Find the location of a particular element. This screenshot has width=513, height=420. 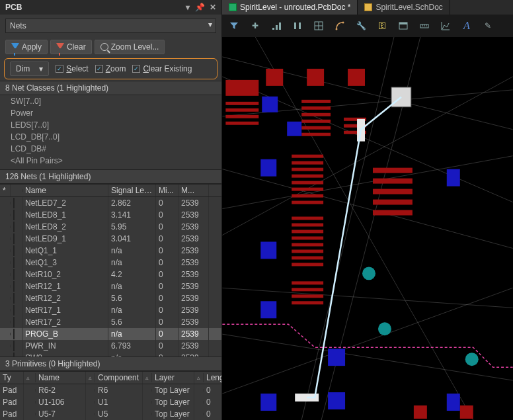

net-row: NetLED9_13.04102539 is located at coordinates (111, 239).